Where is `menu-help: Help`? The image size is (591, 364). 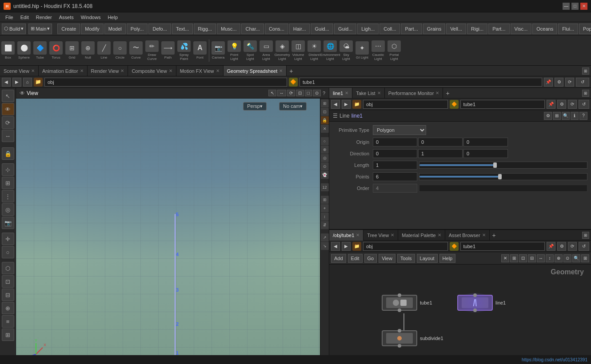 menu-help: Help is located at coordinates (113, 17).